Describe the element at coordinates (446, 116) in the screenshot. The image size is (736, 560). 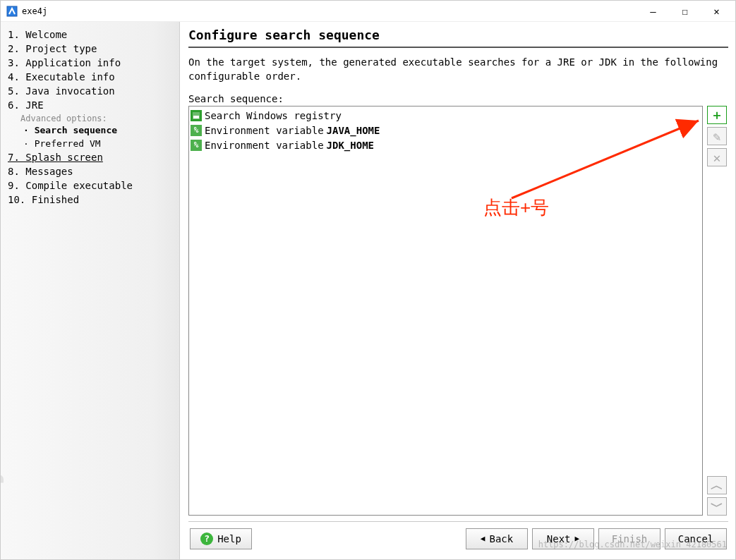
I see `list-item: Search Windows registry` at that location.